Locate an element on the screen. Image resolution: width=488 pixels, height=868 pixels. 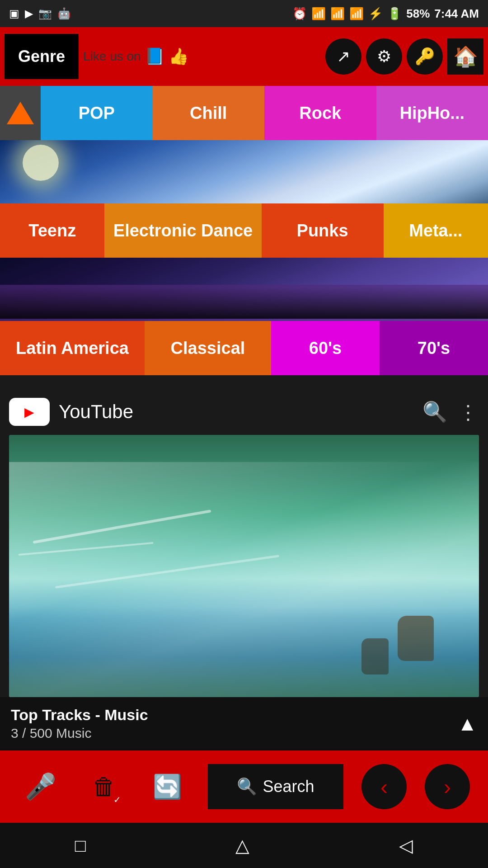
home-button: 🏠 is located at coordinates (465, 57).